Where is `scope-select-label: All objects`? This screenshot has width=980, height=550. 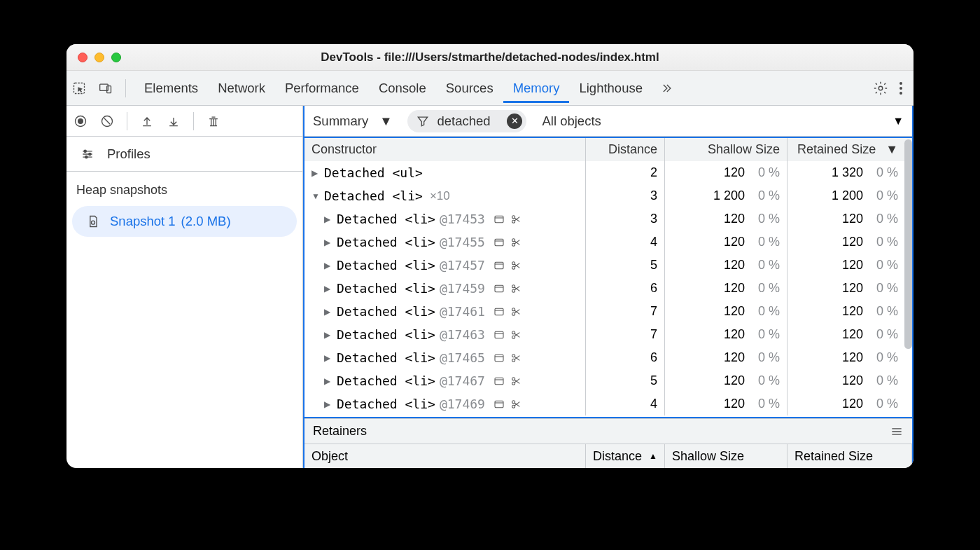 scope-select-label: All objects is located at coordinates (571, 121).